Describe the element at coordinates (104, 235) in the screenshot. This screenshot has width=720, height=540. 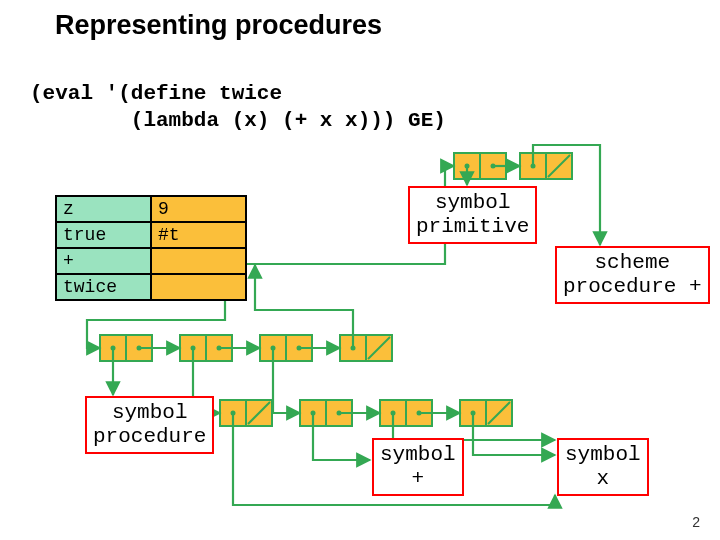
I see `env-key: true` at that location.